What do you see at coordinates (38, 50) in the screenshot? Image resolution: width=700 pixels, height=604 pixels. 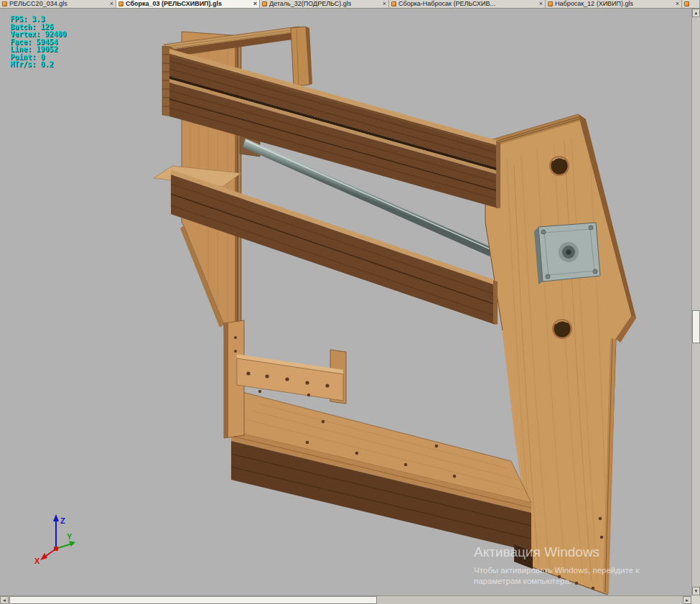 I see `stats-line: Line: 19052` at bounding box center [38, 50].